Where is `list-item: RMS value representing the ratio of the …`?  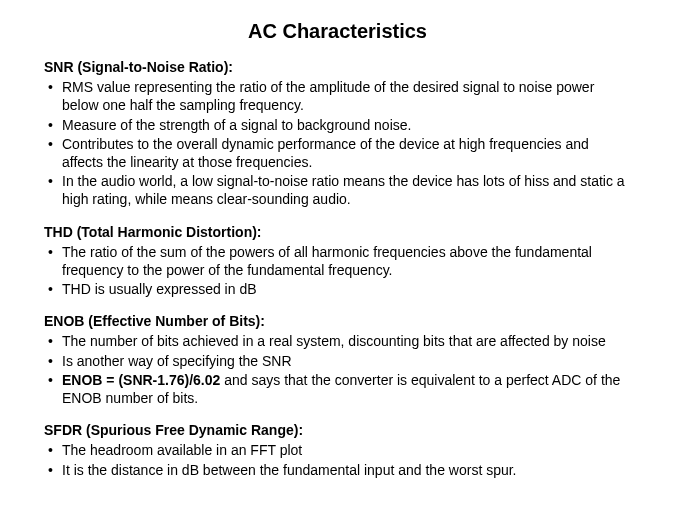 list-item: RMS value representing the ratio of the … is located at coordinates (338, 96).